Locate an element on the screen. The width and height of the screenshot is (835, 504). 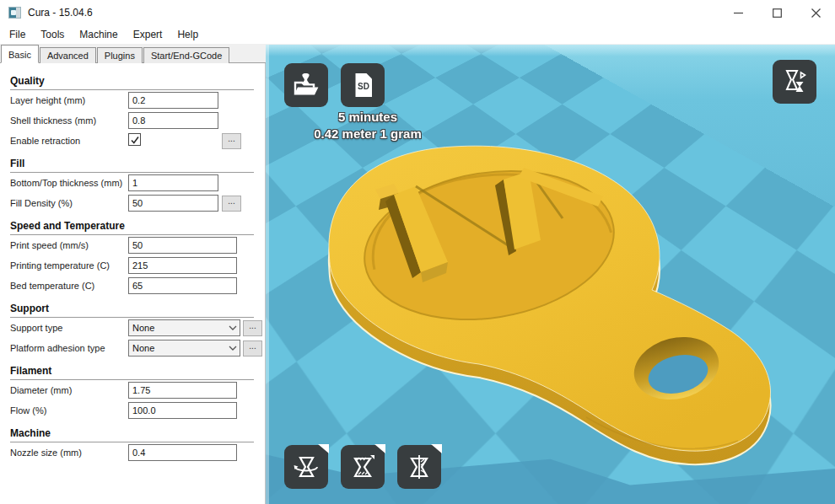
print-stats: 5 minutes 0.42 meter 1 gram is located at coordinates (368, 125).